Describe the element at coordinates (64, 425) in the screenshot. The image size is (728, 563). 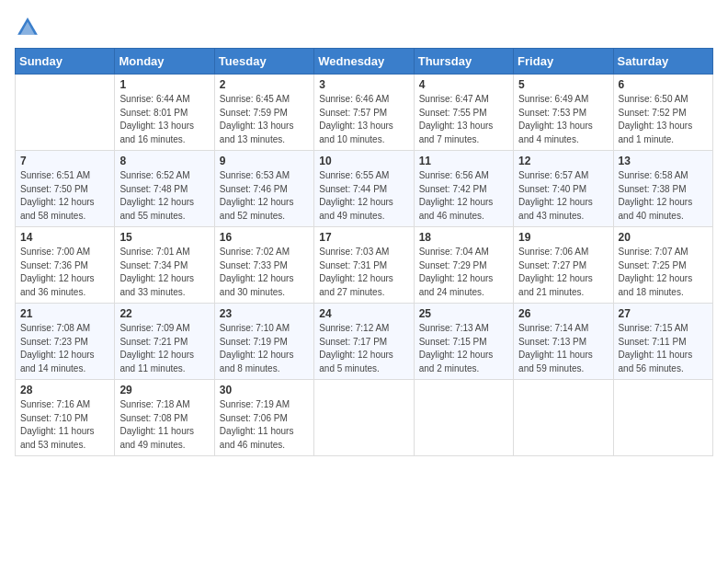
I see `day-info: Sunrise: 7:16 AMSunset: 7:10 PMDaylight:…` at that location.